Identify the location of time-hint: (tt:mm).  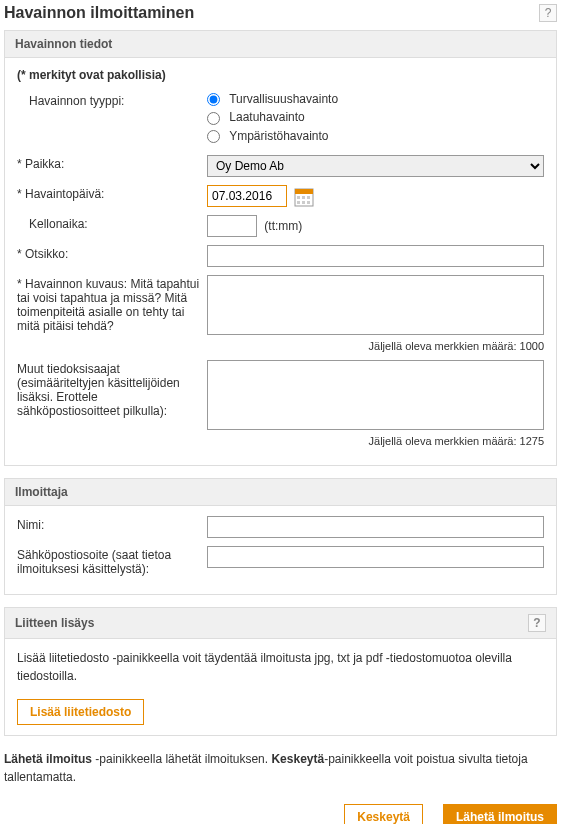
(283, 226).